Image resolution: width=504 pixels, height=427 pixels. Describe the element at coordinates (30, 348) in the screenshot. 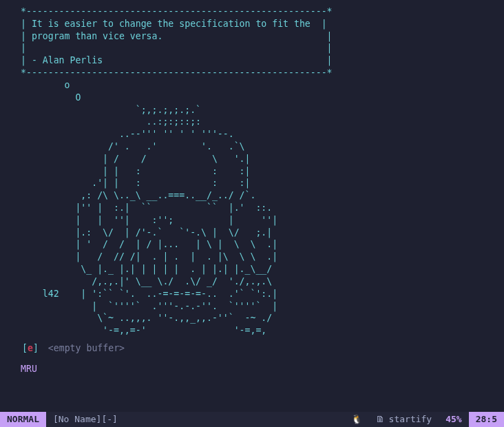

I see `entry-key: e` at that location.